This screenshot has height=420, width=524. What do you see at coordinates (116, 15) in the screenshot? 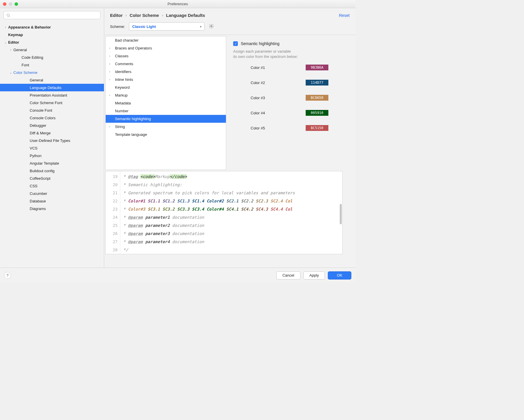
I see `crumb-editor: Editor` at bounding box center [116, 15].